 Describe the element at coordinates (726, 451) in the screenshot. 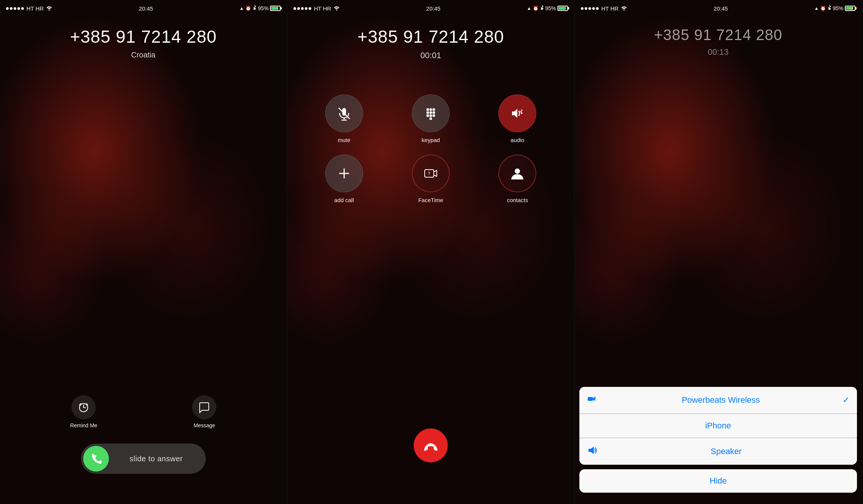

I see `speaker-label: Speaker` at that location.